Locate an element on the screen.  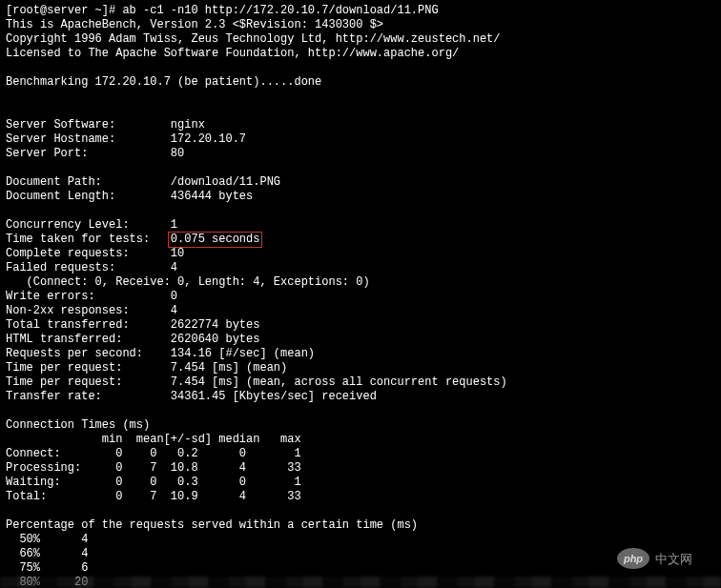
ab-version: This is ApacheBench, Version 2.3 <$Revis… is located at coordinates (360, 25).